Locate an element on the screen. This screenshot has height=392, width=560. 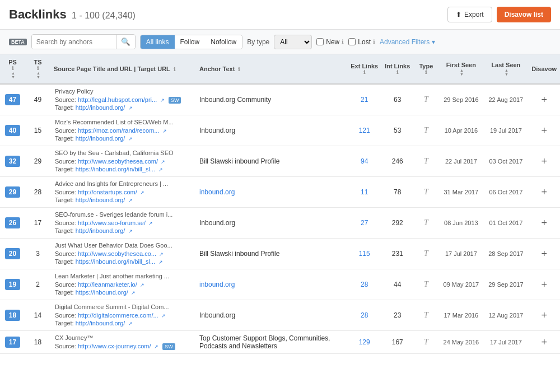
header-actions: ⬆ Export Disavow list is located at coordinates (500, 15).